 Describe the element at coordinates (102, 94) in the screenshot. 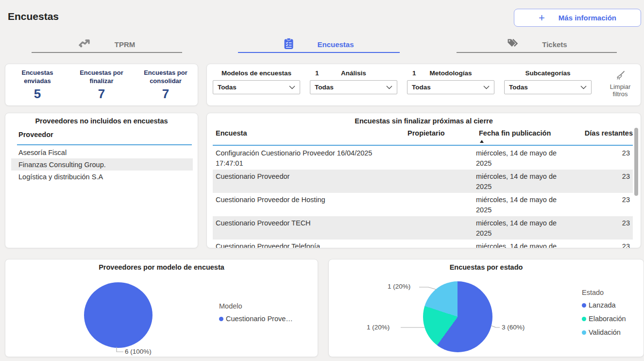

I see `kpi-value: 7` at that location.